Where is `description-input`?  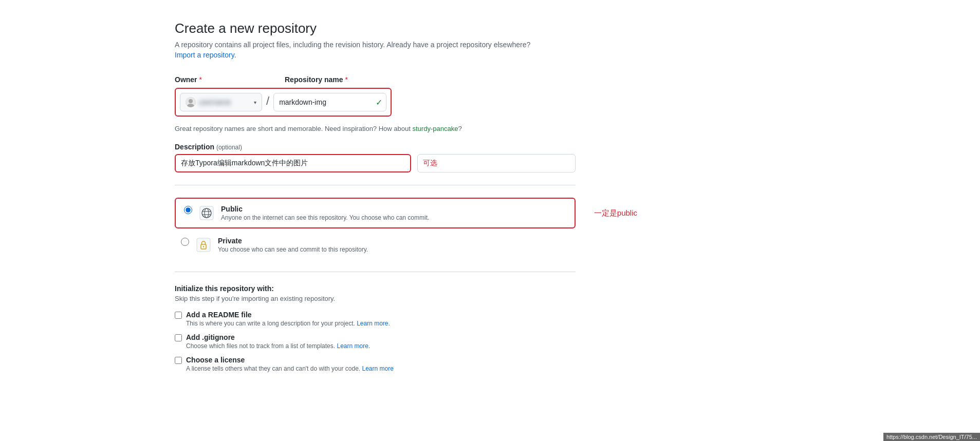
description-input is located at coordinates (293, 163).